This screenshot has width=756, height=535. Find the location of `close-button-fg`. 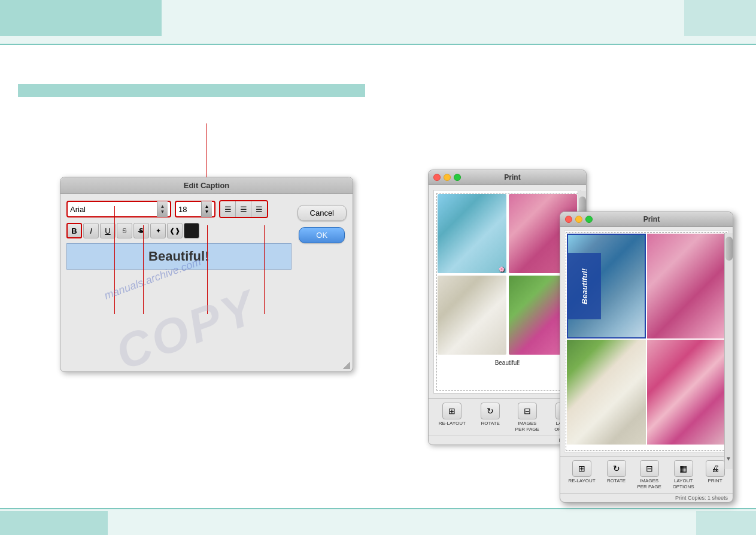

close-button-fg is located at coordinates (569, 219).